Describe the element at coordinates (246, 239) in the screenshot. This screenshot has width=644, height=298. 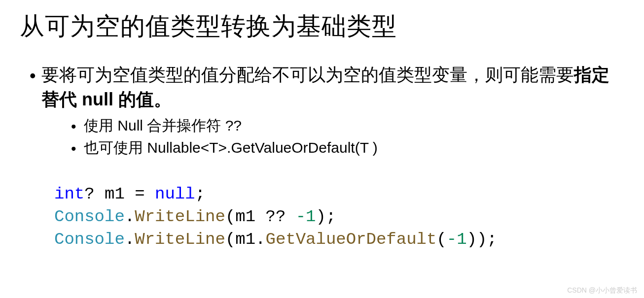
I see `code-arg-m1: m1` at that location.